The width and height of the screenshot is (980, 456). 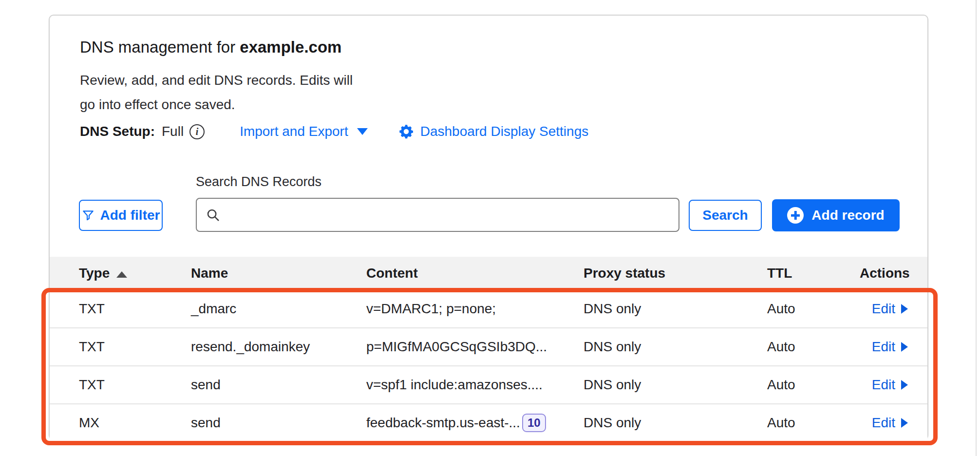 What do you see at coordinates (475, 423) in the screenshot?
I see `cell-content: feedback-smtp.us-east-...10` at bounding box center [475, 423].